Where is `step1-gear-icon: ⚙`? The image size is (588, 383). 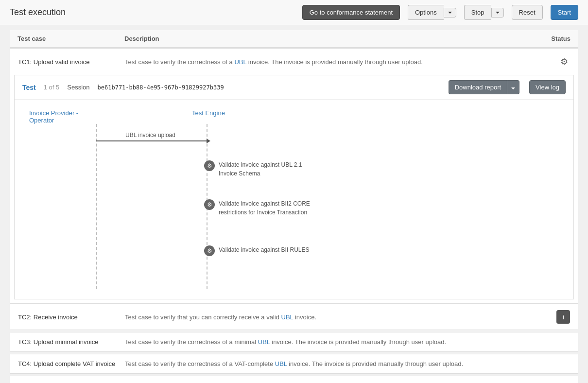 step1-gear-icon: ⚙ is located at coordinates (209, 166).